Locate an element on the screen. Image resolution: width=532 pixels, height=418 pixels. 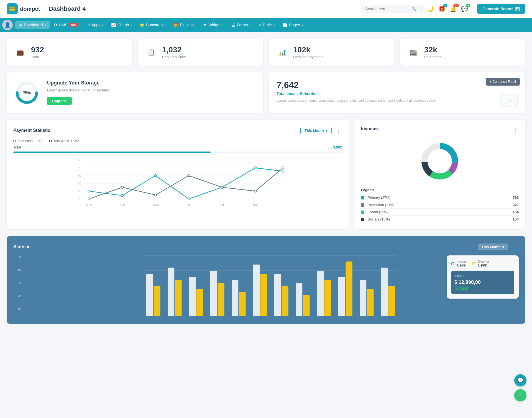
y-label-50: 50 is located at coordinates (17, 257).